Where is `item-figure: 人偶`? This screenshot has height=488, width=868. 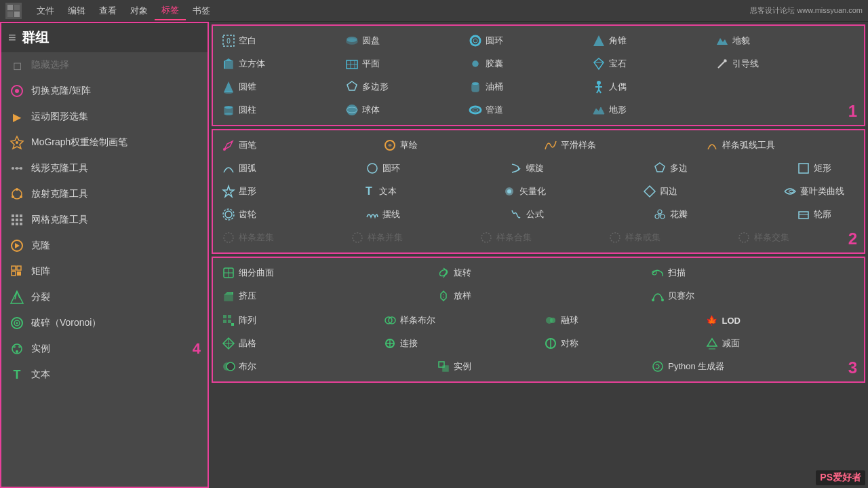 item-figure: 人偶 is located at coordinates (648, 87).